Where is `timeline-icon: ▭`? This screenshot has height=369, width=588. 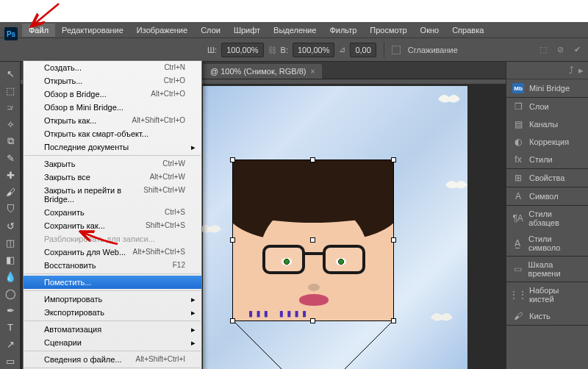
timeline-icon: ▭ is located at coordinates (517, 269).